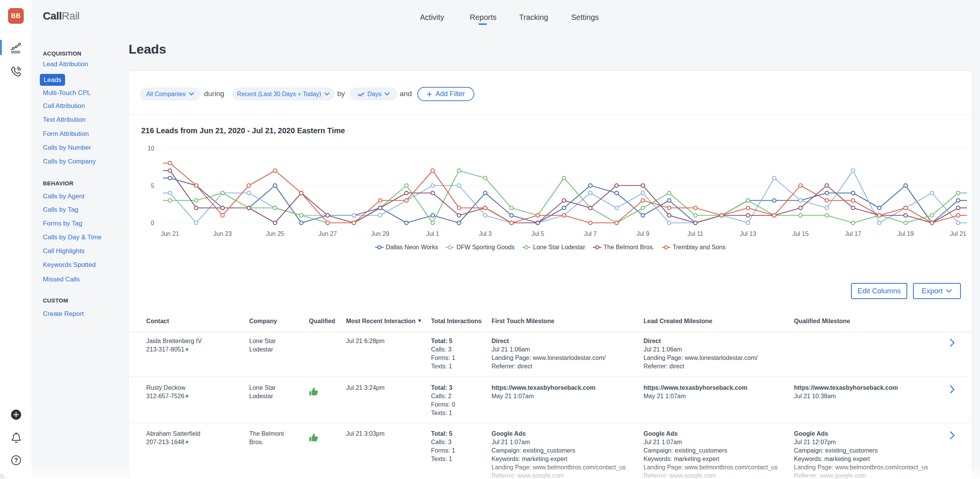 Image resolution: width=980 pixels, height=479 pixels. I want to click on svg-text: Jun 21, so click(170, 234).